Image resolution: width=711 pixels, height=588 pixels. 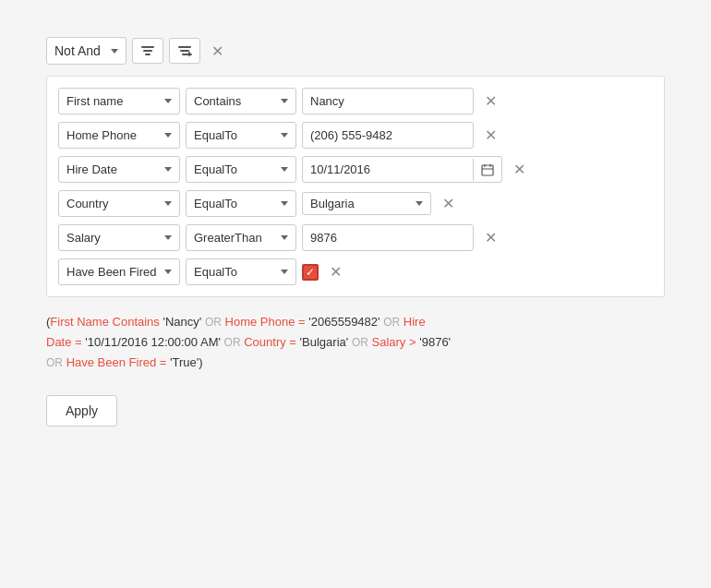 What do you see at coordinates (148, 51) in the screenshot?
I see `add-filter-button` at bounding box center [148, 51].